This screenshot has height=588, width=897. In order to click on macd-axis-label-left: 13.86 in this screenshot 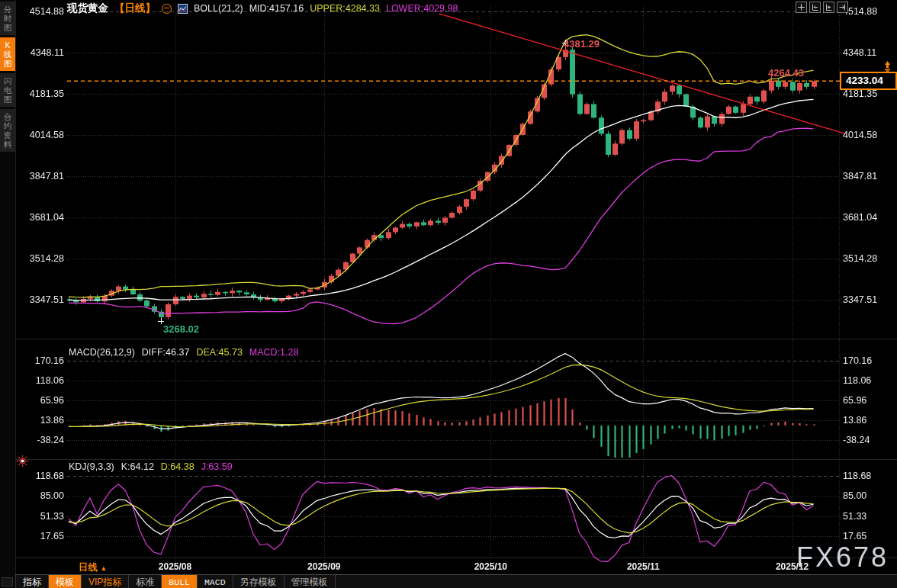, I will do `click(40, 420)`.